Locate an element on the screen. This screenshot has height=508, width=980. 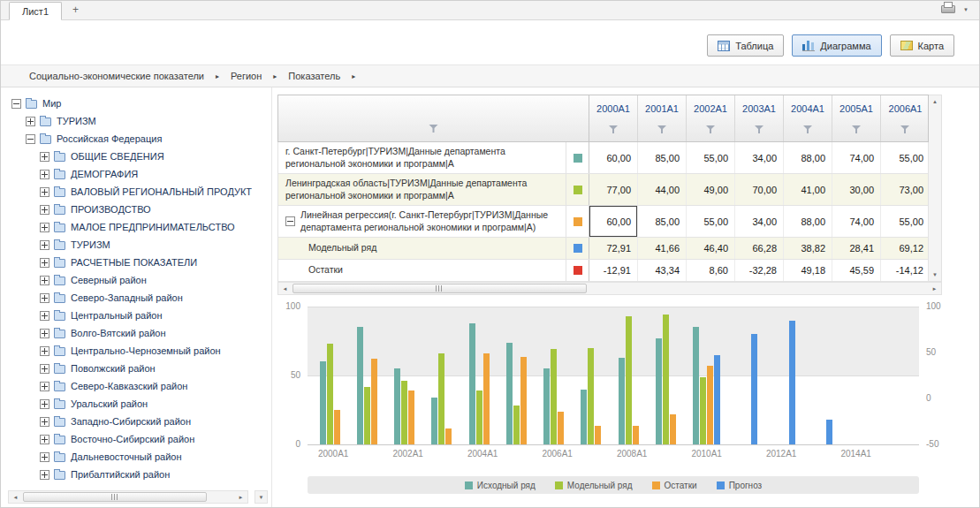
selected-value-cell: 60,00 is located at coordinates (613, 221).